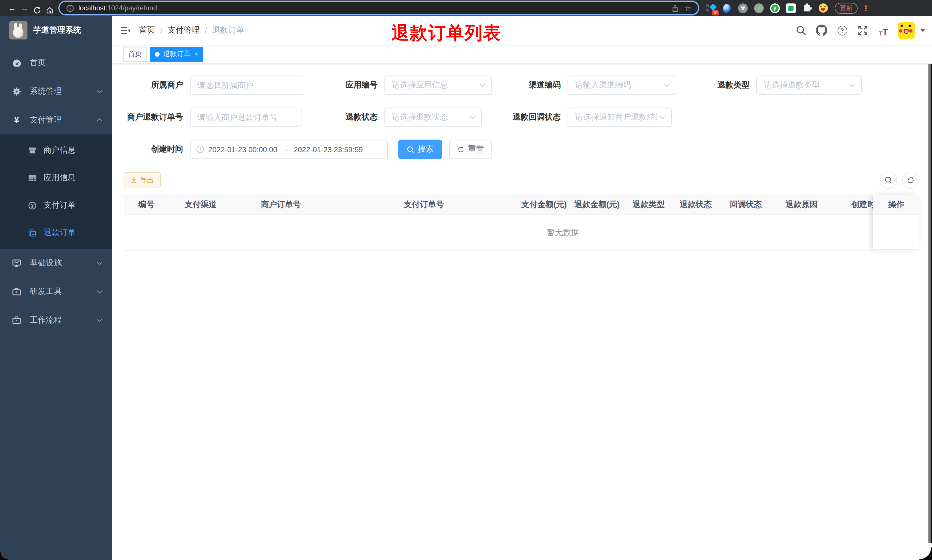 Image resolution: width=932 pixels, height=560 pixels. Describe the element at coordinates (56, 63) in the screenshot. I see `sidebar-item-home: 首页` at that location.